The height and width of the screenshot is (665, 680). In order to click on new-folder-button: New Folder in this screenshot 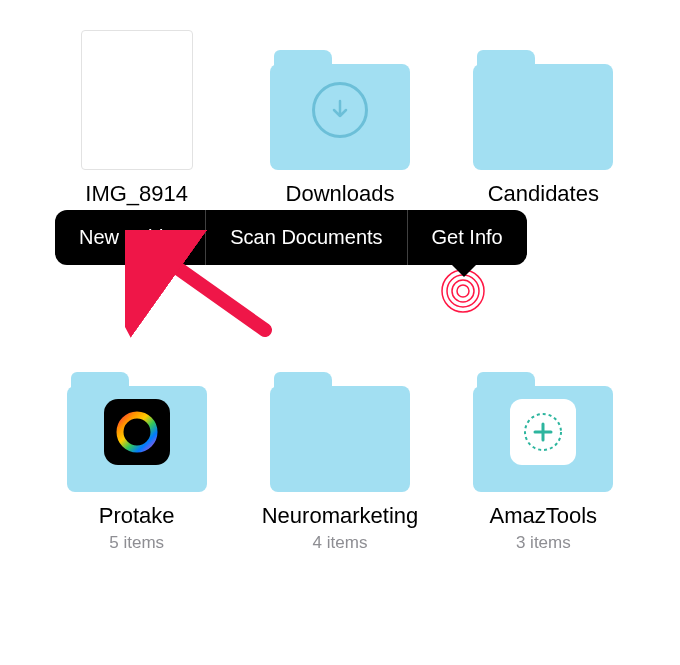, I will do `click(130, 238)`.